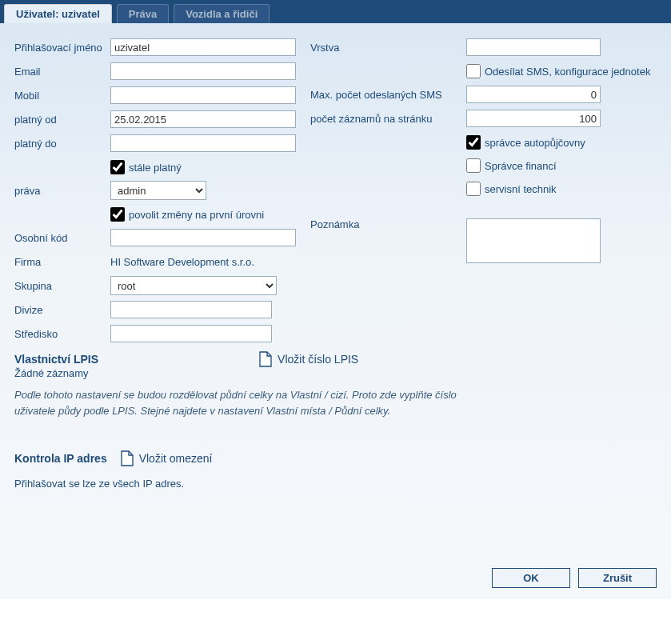 Image resolution: width=671 pixels, height=644 pixels. Describe the element at coordinates (62, 310) in the screenshot. I see `division-label: Divize` at that location.